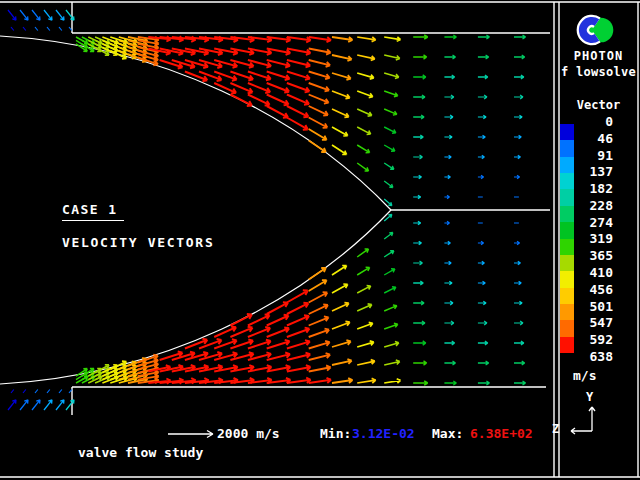  I want to click on legend-value: 182, so click(593, 188).